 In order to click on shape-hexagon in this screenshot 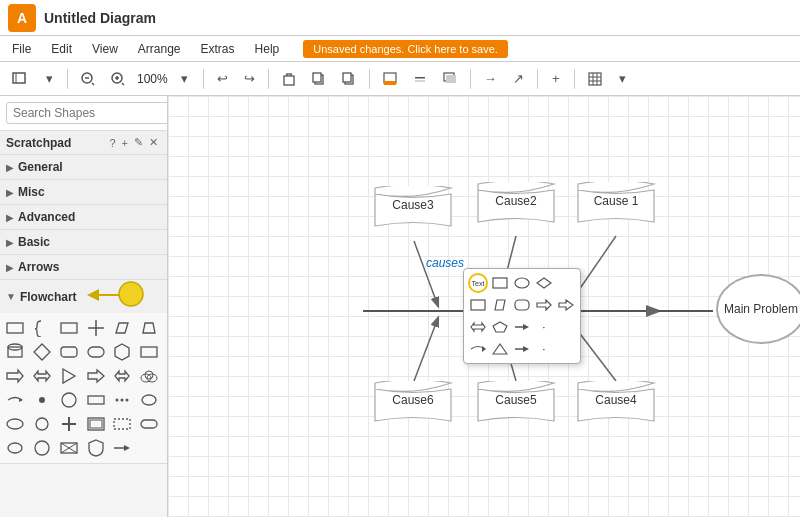, I will do `click(122, 352)`.